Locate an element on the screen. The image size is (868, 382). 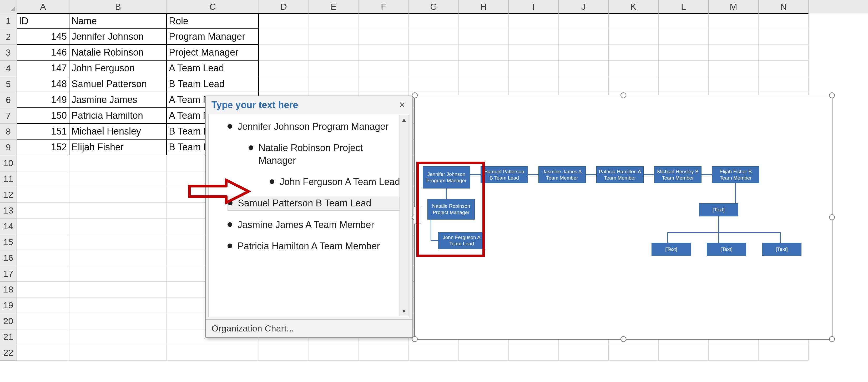
col-header-H: H is located at coordinates (484, 7).